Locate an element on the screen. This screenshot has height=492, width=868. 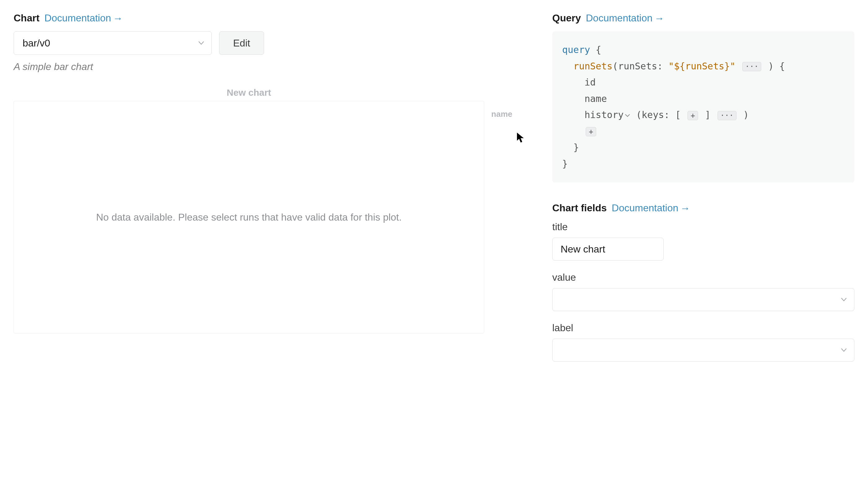
query-doc-link: Documentation → is located at coordinates (625, 18).